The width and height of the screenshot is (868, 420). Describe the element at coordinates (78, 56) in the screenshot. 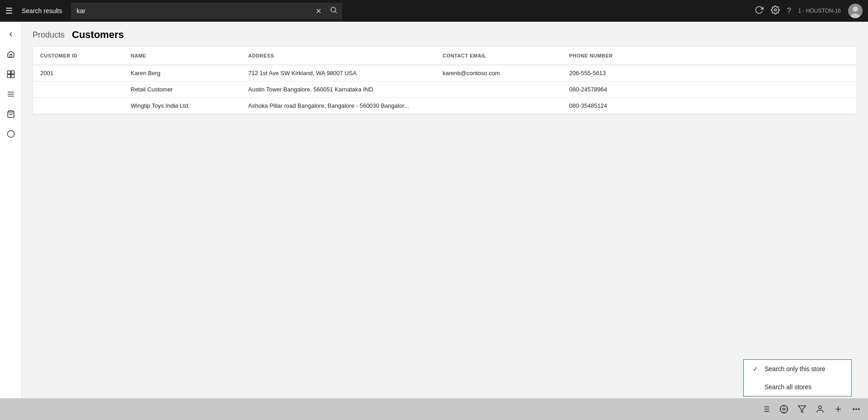

I see `col-customer-id: CUSTOMER ID` at that location.